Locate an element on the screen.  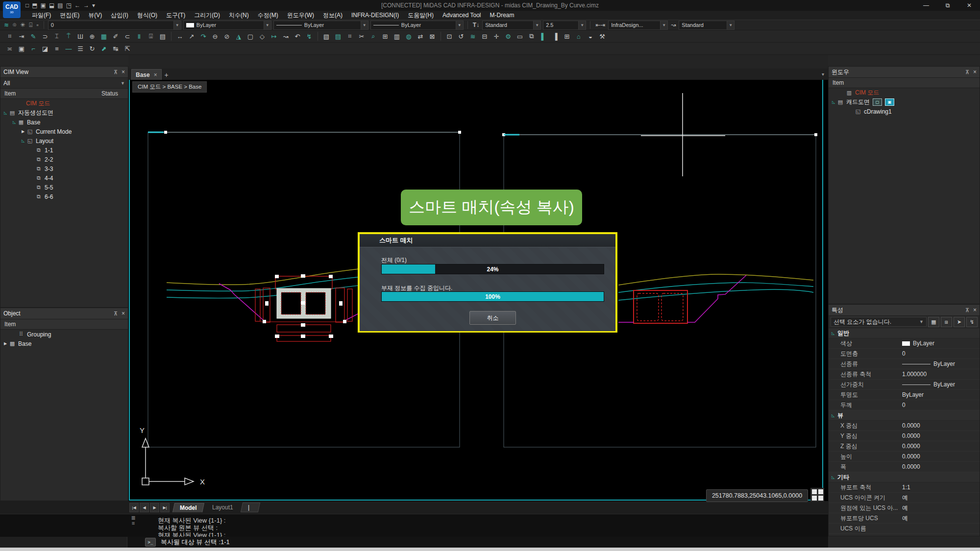
property-row: X 중심0.0000 is located at coordinates (904, 426).